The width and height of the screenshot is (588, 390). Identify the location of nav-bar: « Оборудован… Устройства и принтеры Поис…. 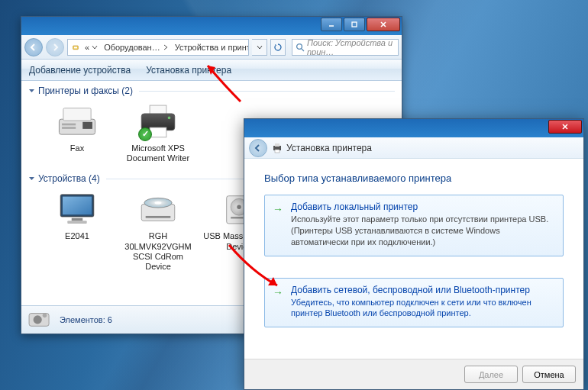
(212, 47).